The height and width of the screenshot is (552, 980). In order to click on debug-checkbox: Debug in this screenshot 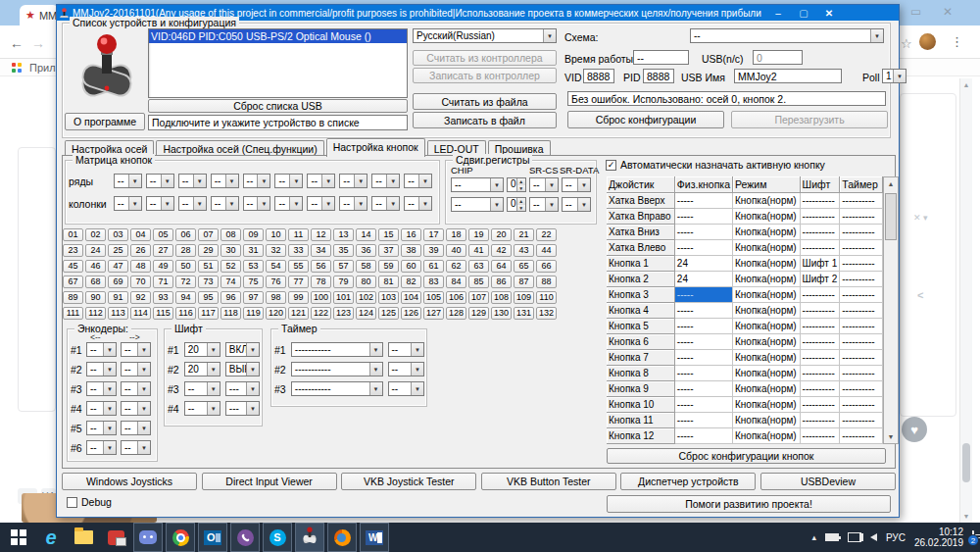, I will do `click(89, 502)`.